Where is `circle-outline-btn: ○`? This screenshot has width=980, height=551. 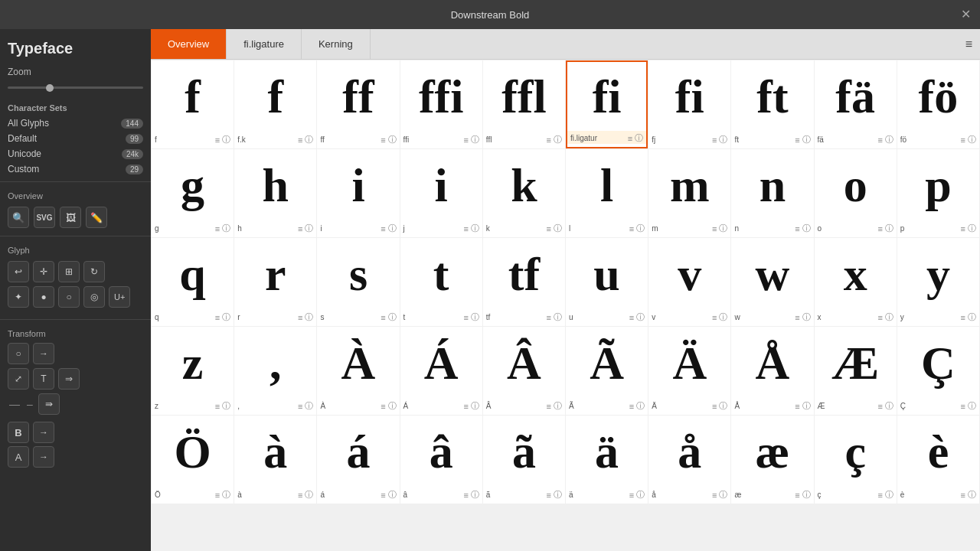
circle-outline-btn: ○ is located at coordinates (18, 354).